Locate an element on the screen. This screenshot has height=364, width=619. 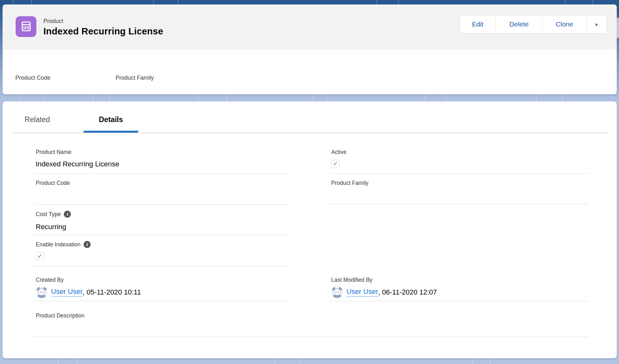
field-label: Created By is located at coordinates (50, 280).